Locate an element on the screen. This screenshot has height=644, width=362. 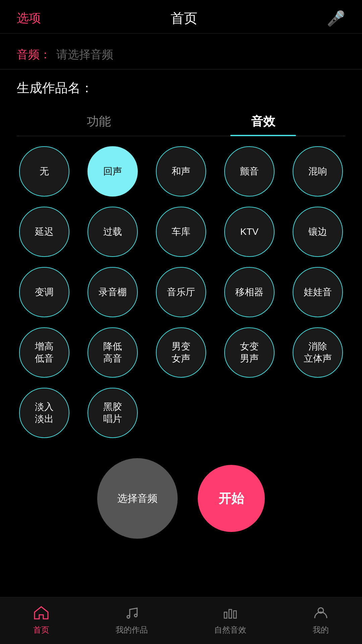
effect-btn-reduce_treble: 降低高音 is located at coordinates (113, 353).